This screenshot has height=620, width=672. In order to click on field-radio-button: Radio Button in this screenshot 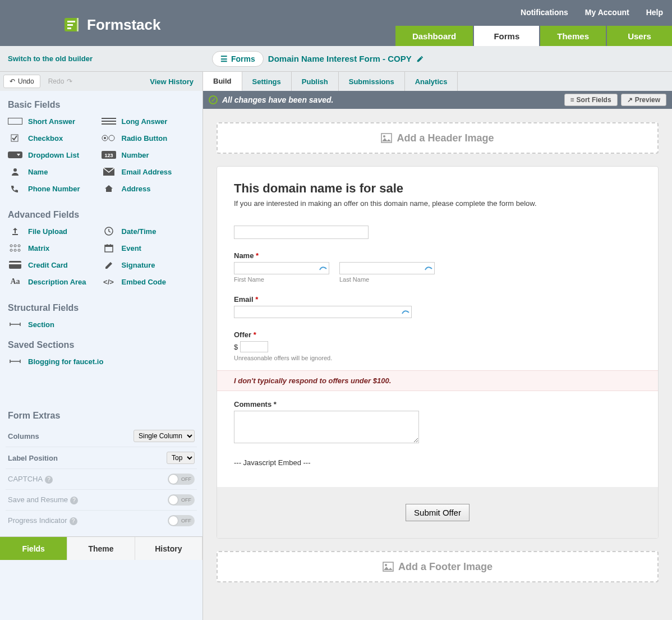, I will do `click(148, 138)`.